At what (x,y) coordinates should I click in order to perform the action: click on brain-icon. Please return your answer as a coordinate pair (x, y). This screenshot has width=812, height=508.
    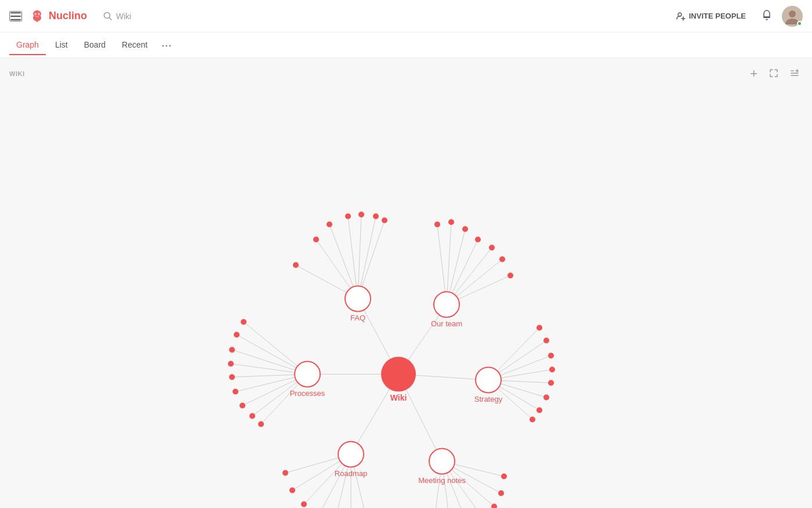
    Looking at the image, I should click on (37, 16).